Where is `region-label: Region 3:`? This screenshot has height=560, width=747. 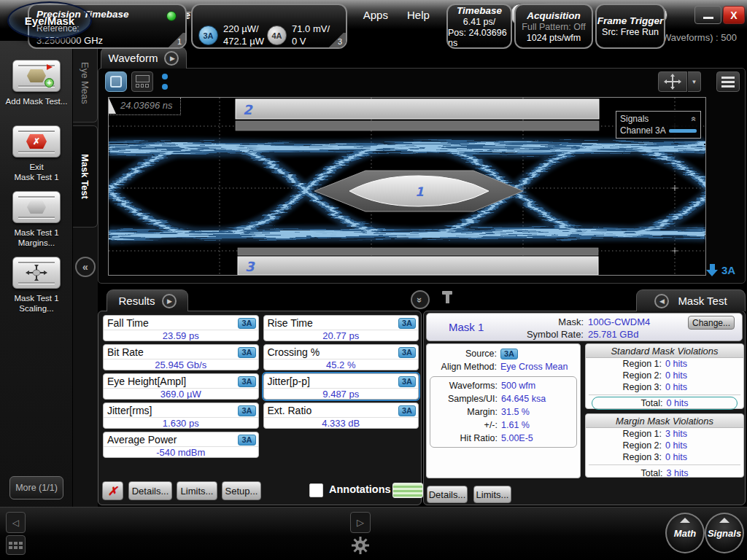
region-label: Region 3: is located at coordinates (624, 457).